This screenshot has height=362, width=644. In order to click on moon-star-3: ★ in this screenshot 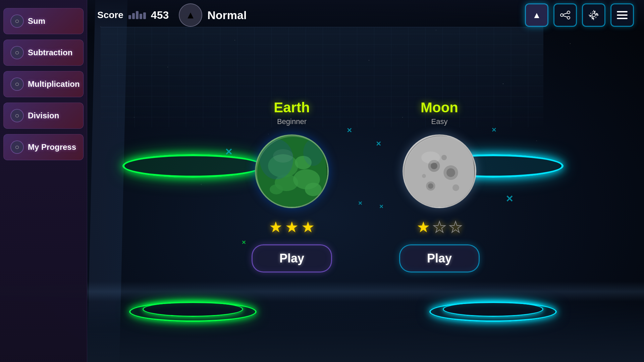, I will do `click(455, 227)`.